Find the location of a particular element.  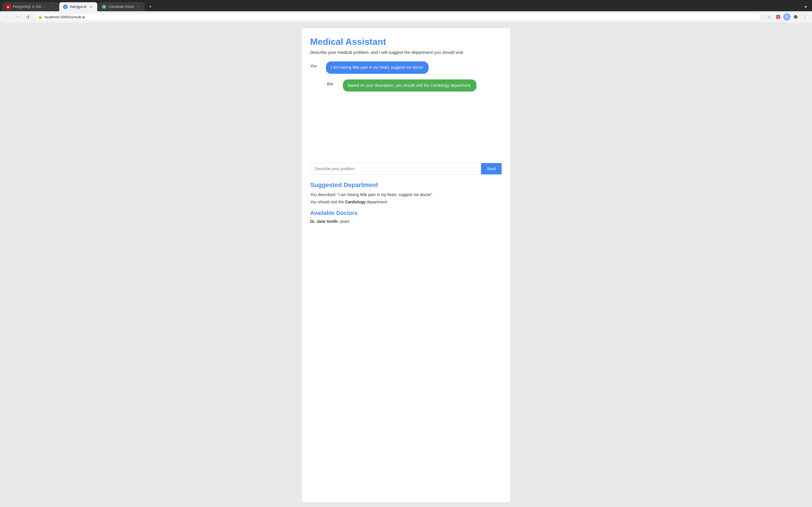

back-button: ← is located at coordinates (7, 17).